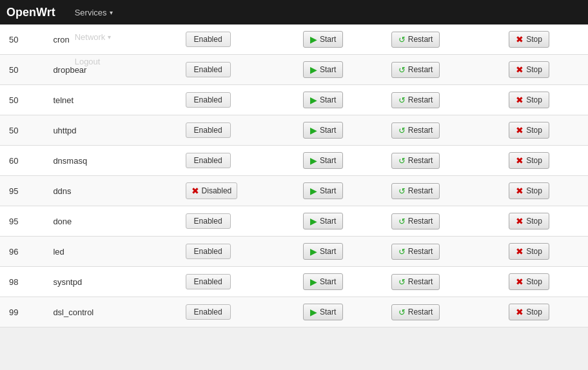  What do you see at coordinates (110, 191) in the screenshot?
I see `service-name: ddns` at bounding box center [110, 191].